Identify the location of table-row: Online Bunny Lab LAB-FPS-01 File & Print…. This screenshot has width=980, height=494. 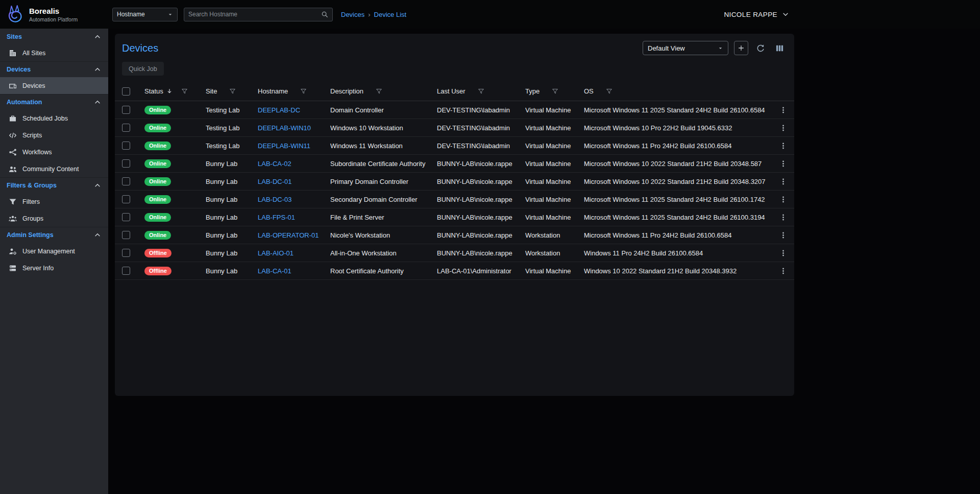
(454, 218).